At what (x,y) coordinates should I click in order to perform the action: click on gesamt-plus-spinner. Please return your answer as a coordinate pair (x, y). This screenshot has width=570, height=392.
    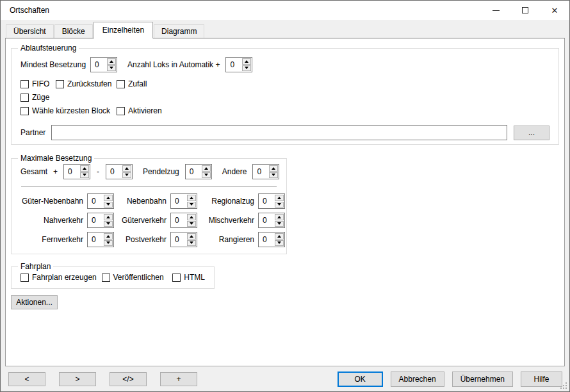
    Looking at the image, I should click on (77, 172).